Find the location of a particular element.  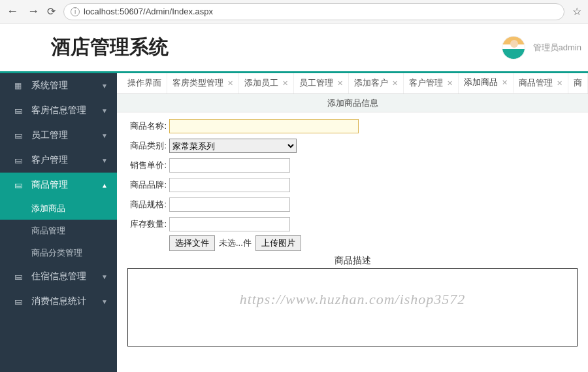

watermark: https://www.huzhan.com/ishop3572 is located at coordinates (353, 299).